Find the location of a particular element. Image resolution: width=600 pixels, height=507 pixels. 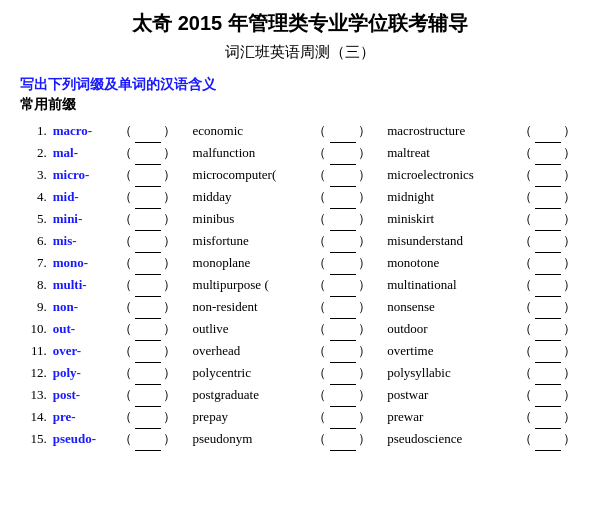

word2: monotone is located at coordinates (451, 263).